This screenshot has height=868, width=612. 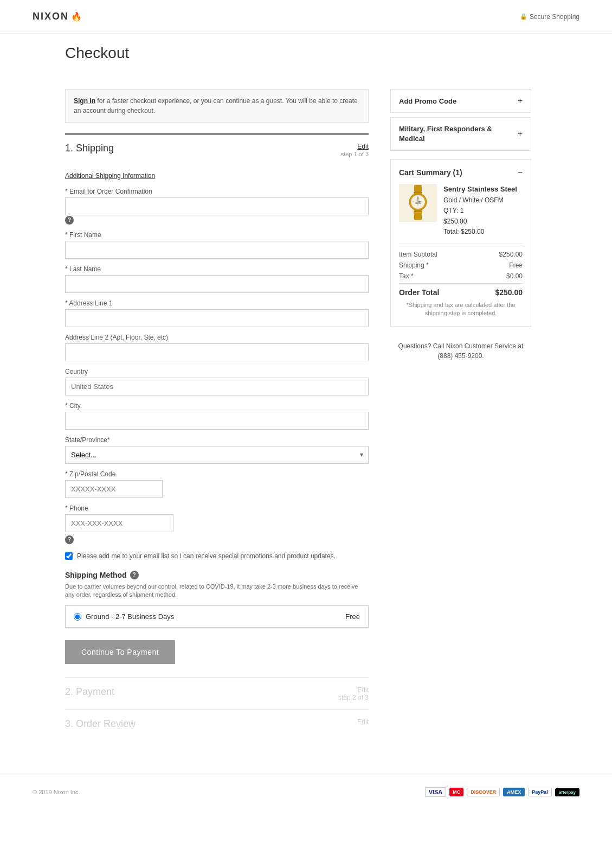 I want to click on last-name-group: * Last Name, so click(x=217, y=279).